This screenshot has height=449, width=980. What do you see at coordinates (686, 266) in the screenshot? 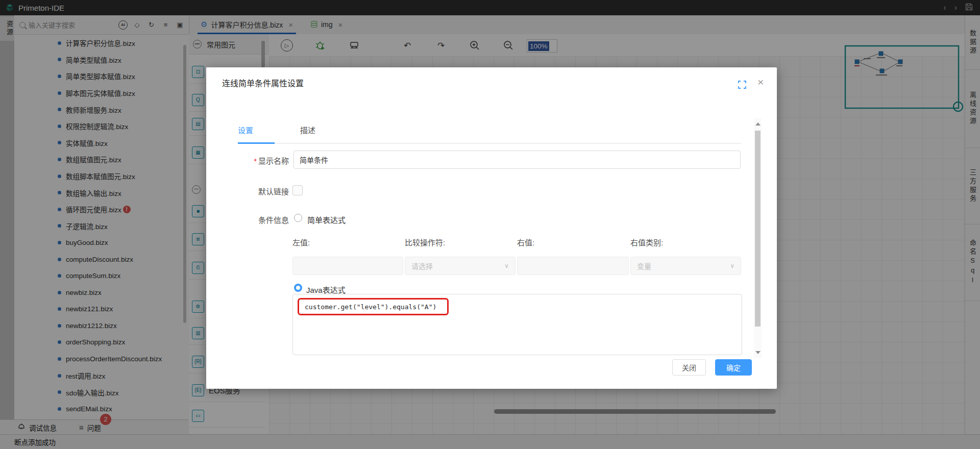
I see `right-value-type-select: 变量∨` at bounding box center [686, 266].